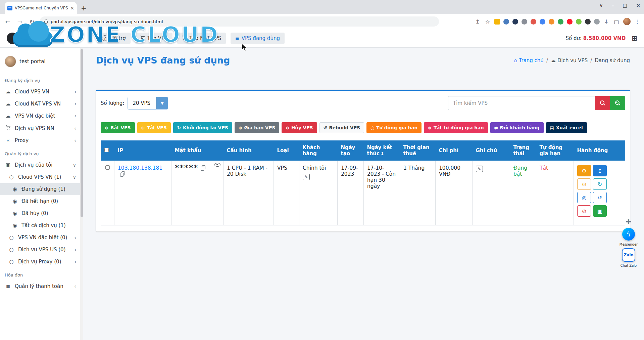  What do you see at coordinates (637, 22) in the screenshot?
I see `browser-menu-icon: ⋮` at bounding box center [637, 22].